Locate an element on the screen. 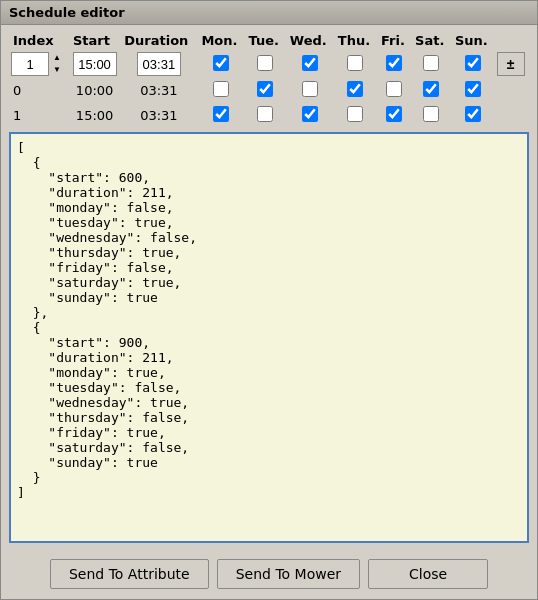 The height and width of the screenshot is (600, 538). index-spinbox: ▲ ▼ is located at coordinates (37, 64).